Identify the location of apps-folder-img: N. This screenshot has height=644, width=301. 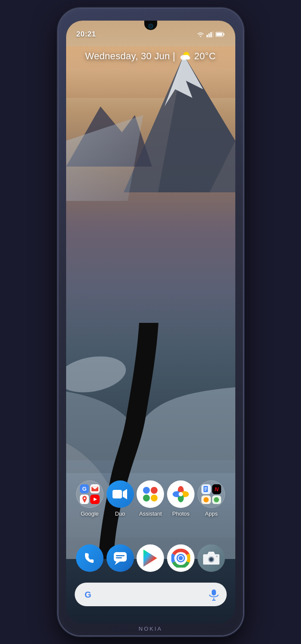
(211, 494).